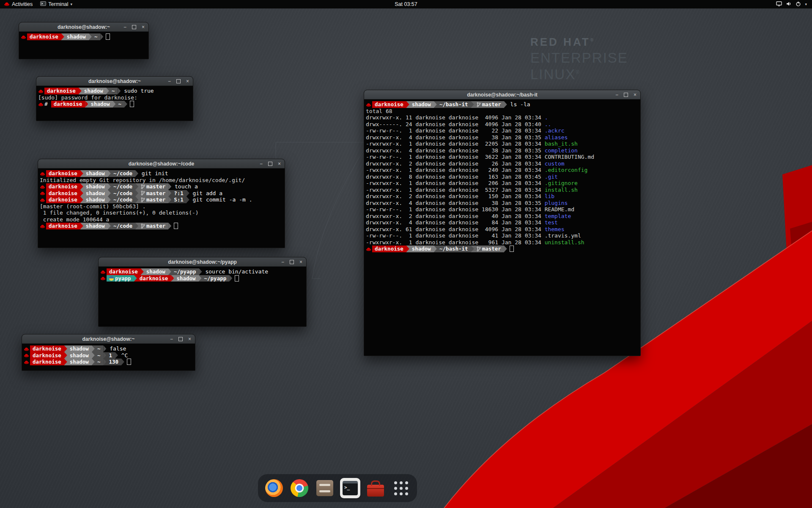  What do you see at coordinates (502, 183) in the screenshot?
I see `terminal-line: -rwxrwxr-x. 1 darknoise darknoise 206 Ja…` at bounding box center [502, 183].